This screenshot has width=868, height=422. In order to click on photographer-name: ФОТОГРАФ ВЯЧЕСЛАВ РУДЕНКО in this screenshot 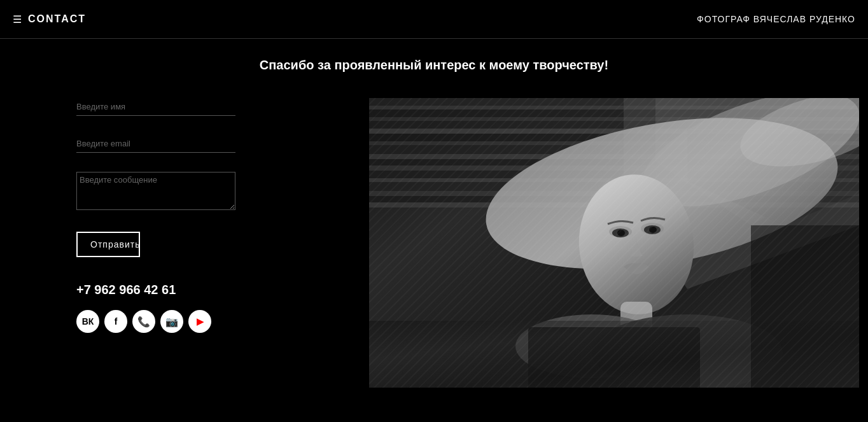, I will do `click(776, 19)`.